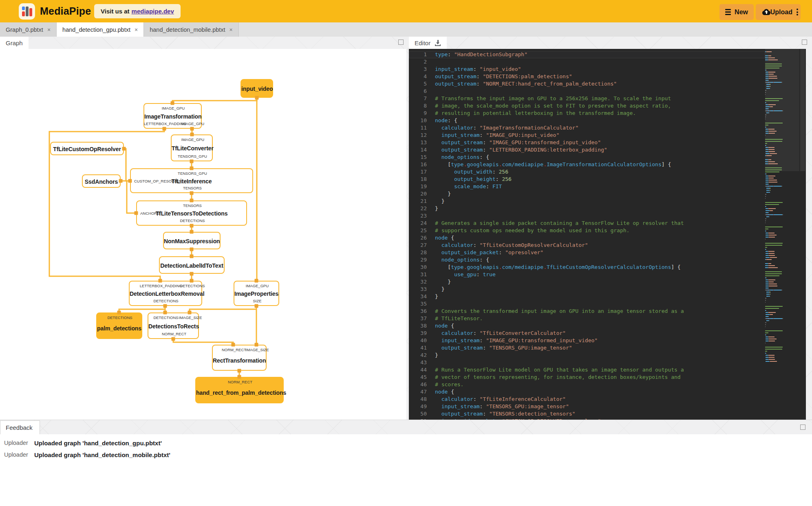 Image resolution: width=812 pixels, height=506 pixels. I want to click on line-number: 6, so click(422, 91).